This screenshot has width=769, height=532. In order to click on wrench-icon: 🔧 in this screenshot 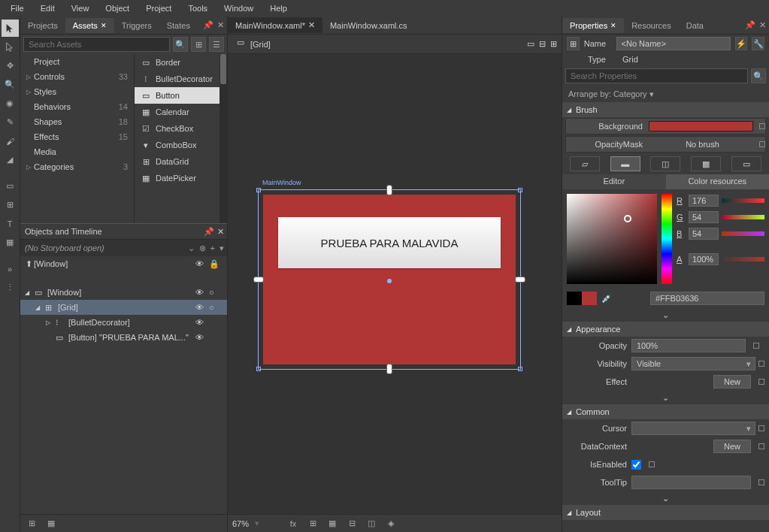, I will do `click(758, 44)`.